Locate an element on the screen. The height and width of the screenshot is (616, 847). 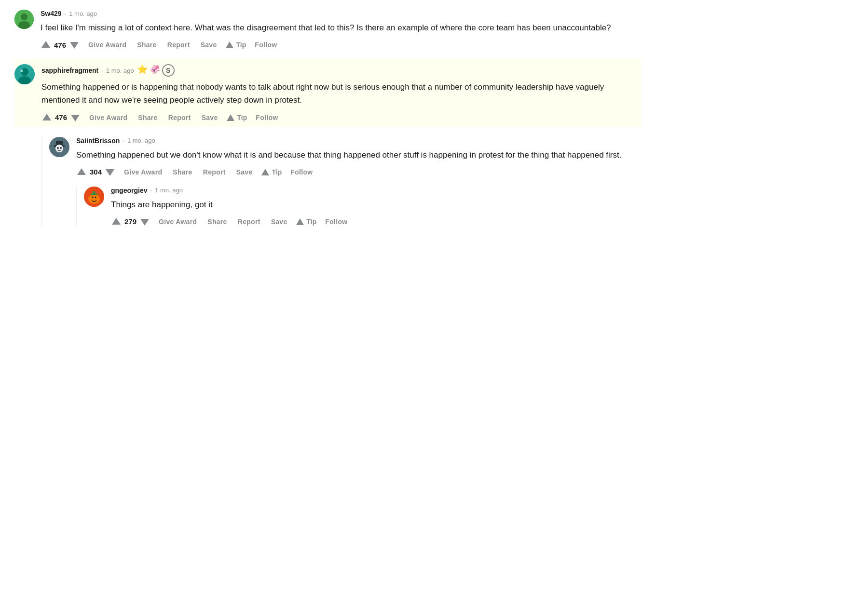
comment-text: Something happened or is happening that … is located at coordinates (339, 94).